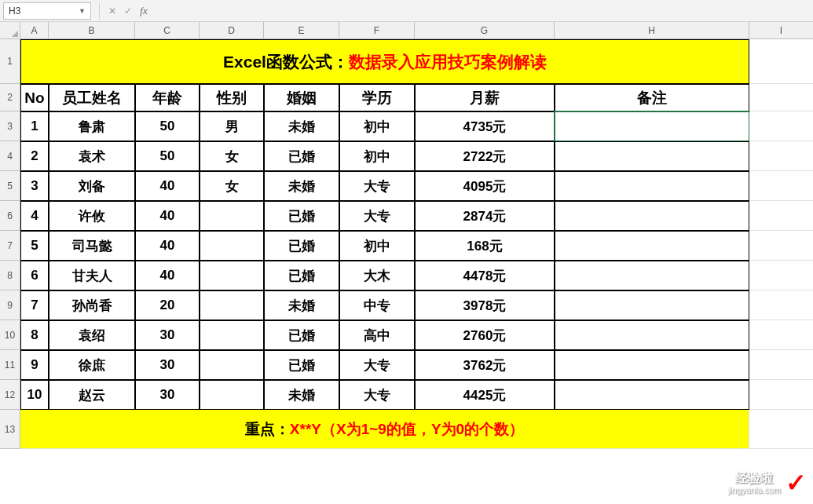 This screenshot has height=504, width=813. What do you see at coordinates (10, 395) in the screenshot?
I see `row-header-12: 12` at bounding box center [10, 395].